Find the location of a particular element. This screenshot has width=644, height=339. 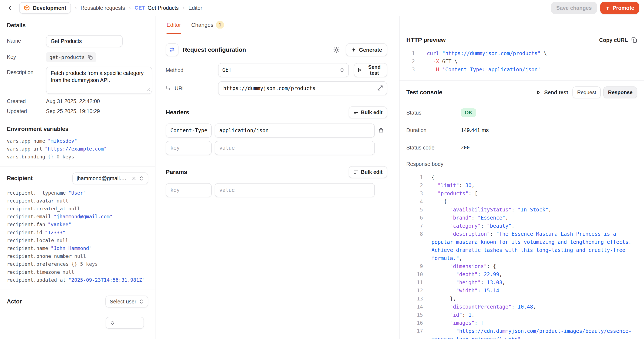

response-body-row: Response body is located at coordinates (522, 164).